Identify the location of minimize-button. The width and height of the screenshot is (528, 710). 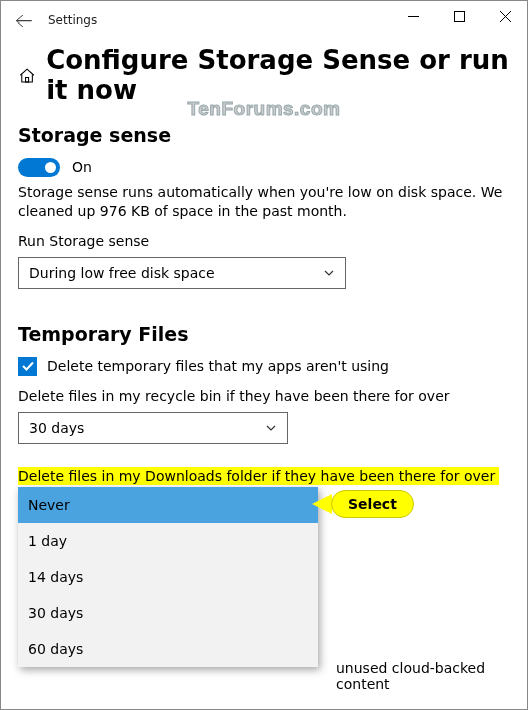
(413, 16).